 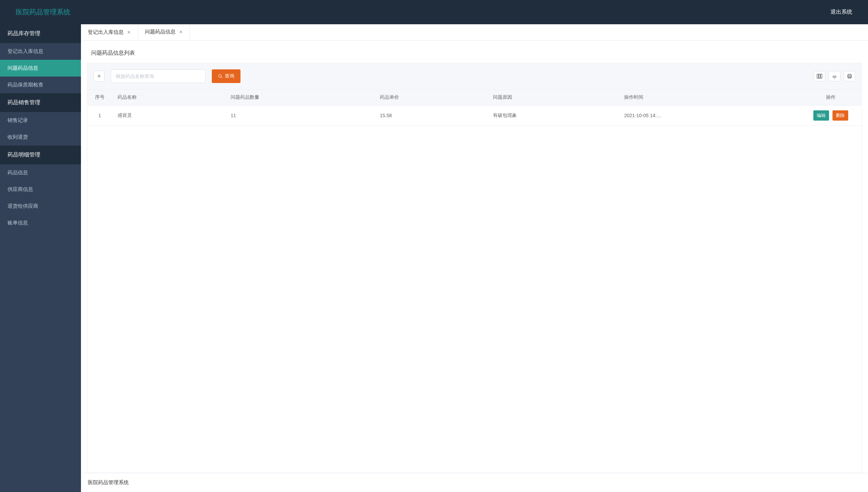 What do you see at coordinates (40, 68) in the screenshot?
I see `sidebar-item-problem-drug: 问题药品信息` at bounding box center [40, 68].